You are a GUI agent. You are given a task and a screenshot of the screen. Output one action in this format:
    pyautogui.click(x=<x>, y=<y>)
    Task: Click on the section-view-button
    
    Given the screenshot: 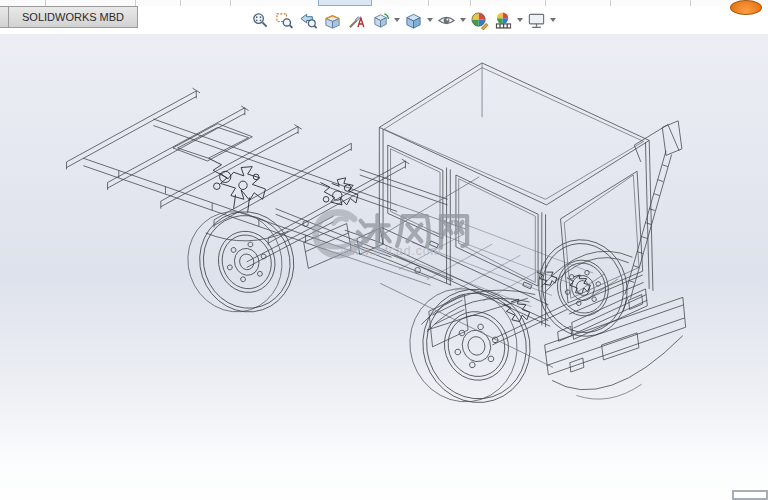 What is the action you would take?
    pyautogui.click(x=332, y=20)
    